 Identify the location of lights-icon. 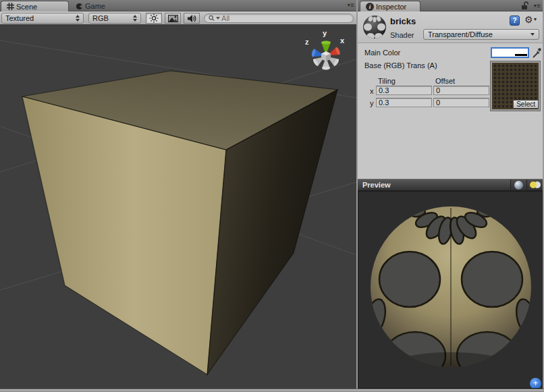
(535, 185).